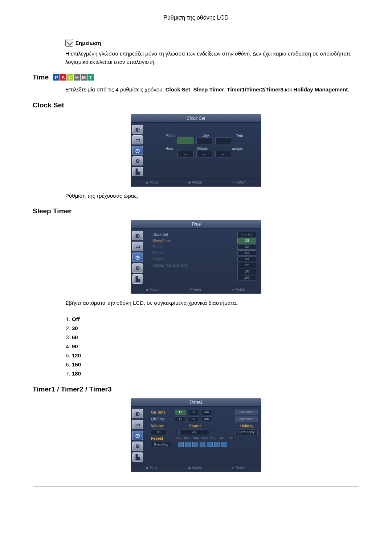  What do you see at coordinates (216, 337) in the screenshot?
I see `sleep-option: 60` at bounding box center [216, 337].